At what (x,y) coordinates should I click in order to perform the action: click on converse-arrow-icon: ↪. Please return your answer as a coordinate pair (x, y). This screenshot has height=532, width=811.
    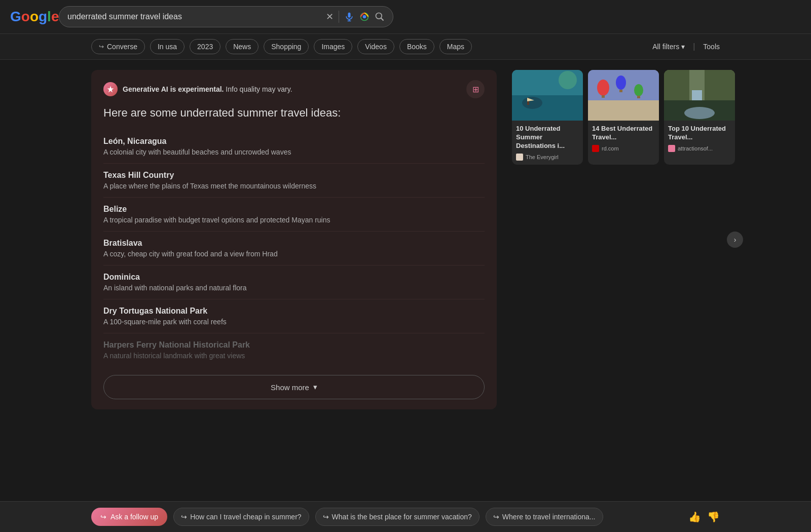
    Looking at the image, I should click on (101, 47).